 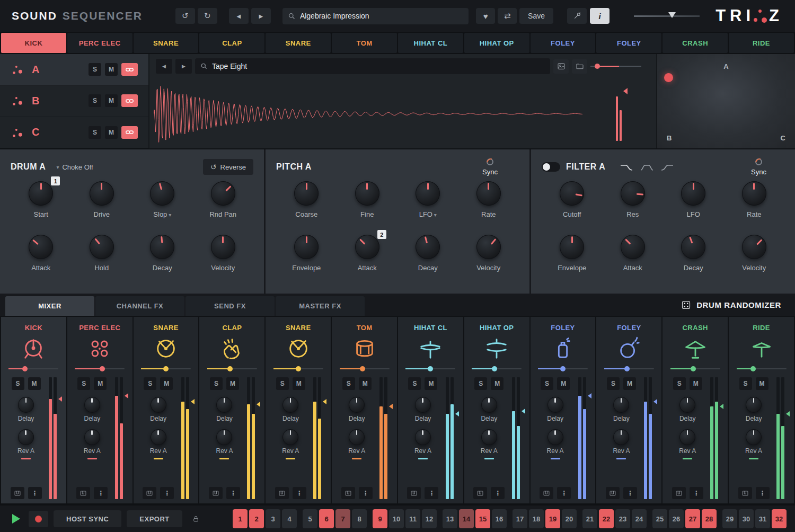 I want to click on knob-control: 2 Attack, so click(x=367, y=262).